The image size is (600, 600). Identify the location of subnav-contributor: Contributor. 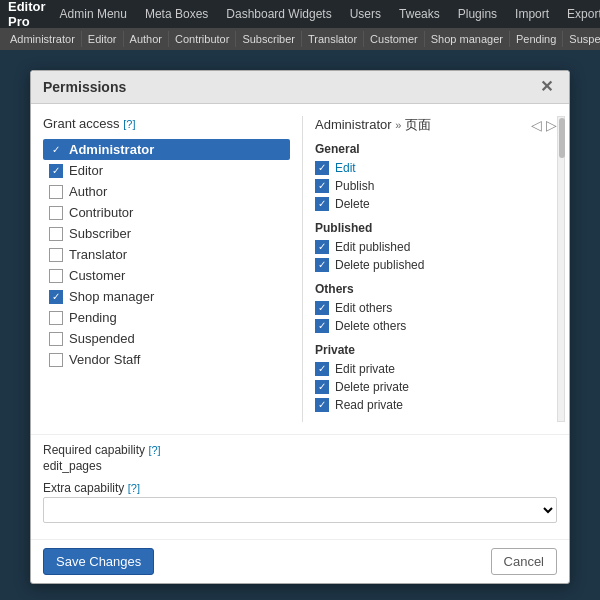
(202, 39).